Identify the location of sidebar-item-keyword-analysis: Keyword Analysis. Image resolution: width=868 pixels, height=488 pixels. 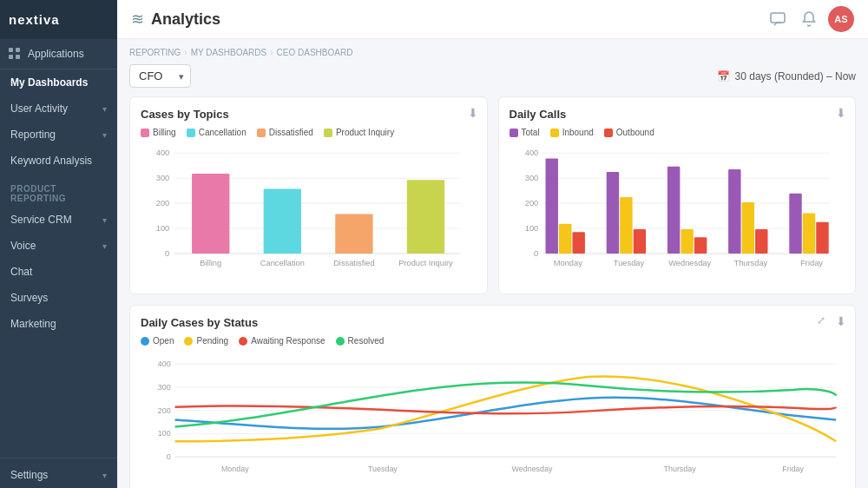
(59, 161).